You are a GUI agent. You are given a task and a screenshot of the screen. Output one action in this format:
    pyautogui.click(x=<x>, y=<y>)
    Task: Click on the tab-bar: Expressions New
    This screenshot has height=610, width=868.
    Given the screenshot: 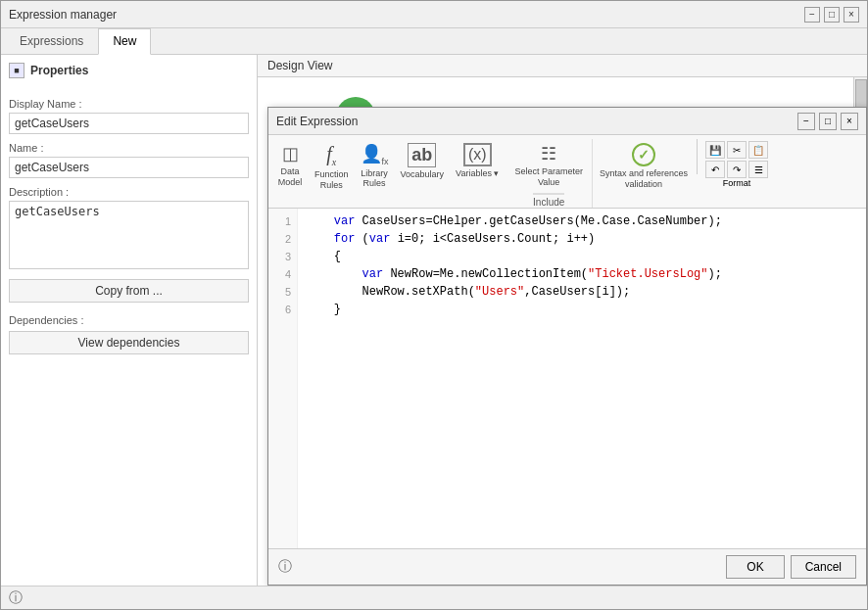 What is the action you would take?
    pyautogui.click(x=434, y=41)
    